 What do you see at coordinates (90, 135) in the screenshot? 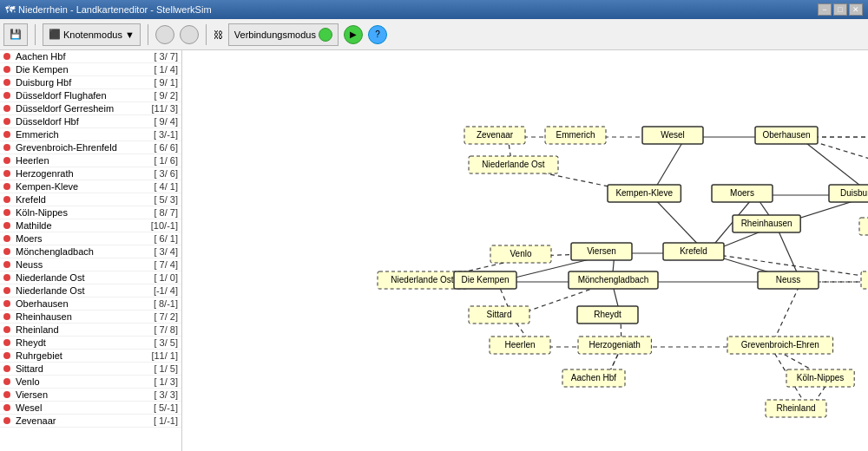
I see `sidebar-item: Emmerich [ 3/-1]` at bounding box center [90, 135].